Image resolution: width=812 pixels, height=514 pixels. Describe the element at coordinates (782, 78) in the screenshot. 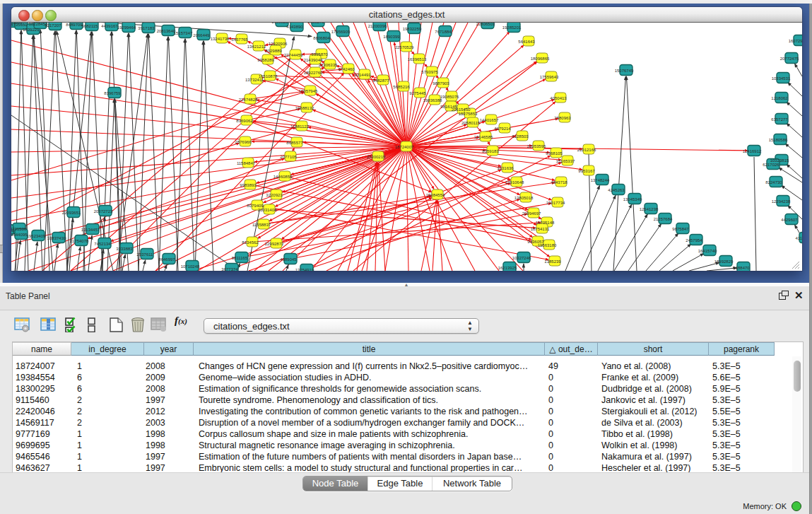

I see `svg-text: 10334531` at that location.